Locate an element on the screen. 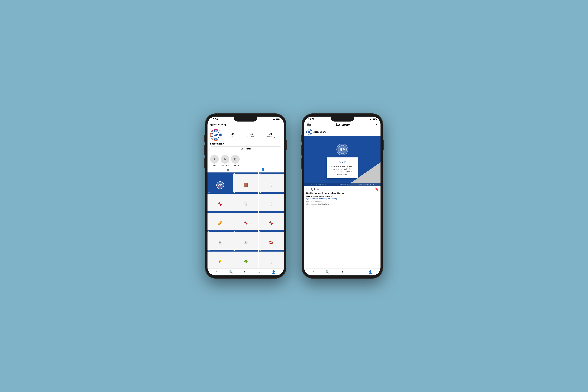  followers-stat: 840 Followers is located at coordinates (251, 135).